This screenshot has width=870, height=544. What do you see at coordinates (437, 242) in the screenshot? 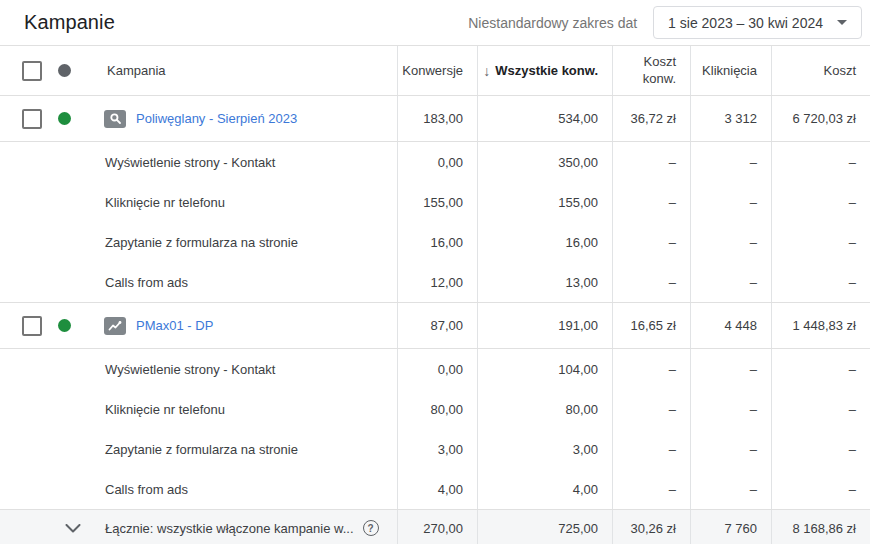
I see `conversions-cell: 16,00` at bounding box center [437, 242].